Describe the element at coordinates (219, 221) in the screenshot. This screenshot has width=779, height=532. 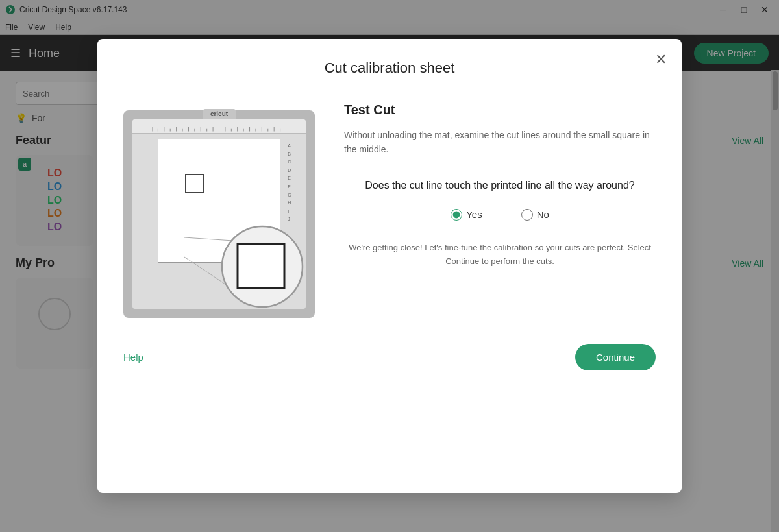
I see `mat-sheet-area: ABCDEFGHIJ` at that location.